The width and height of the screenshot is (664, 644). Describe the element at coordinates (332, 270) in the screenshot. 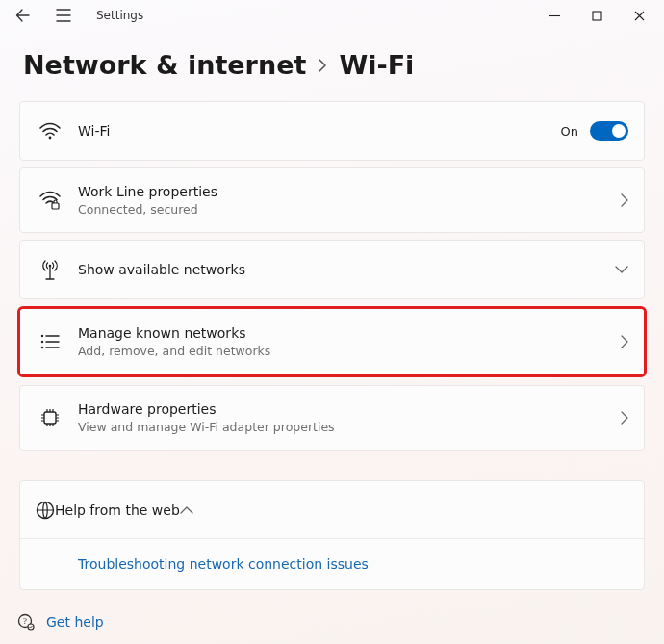

I see `show-available-networks-row: Show available networks` at that location.